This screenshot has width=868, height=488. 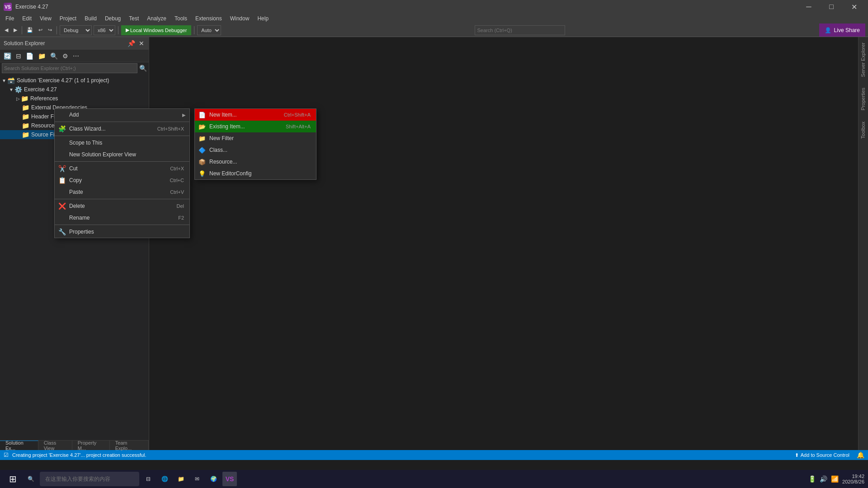 What do you see at coordinates (854, 7) in the screenshot?
I see `close-button: ✕` at bounding box center [854, 7].